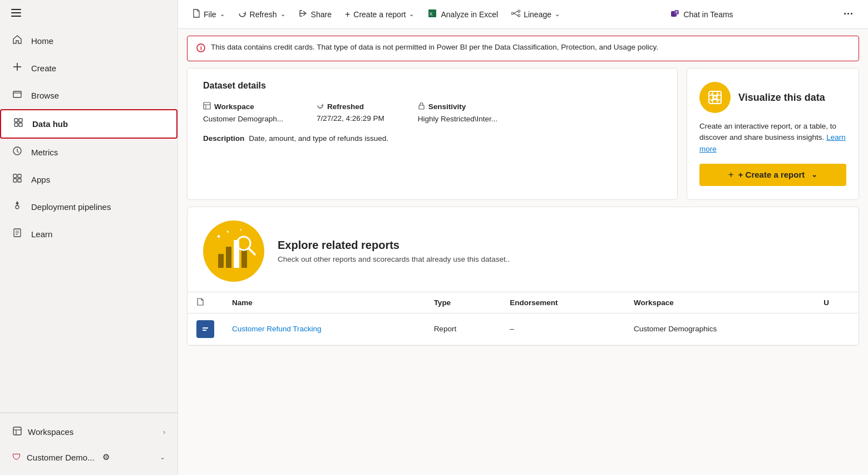 This screenshot has height=475, width=868. I want to click on analyze-excel-button: X Analyze in Excel, so click(463, 14).